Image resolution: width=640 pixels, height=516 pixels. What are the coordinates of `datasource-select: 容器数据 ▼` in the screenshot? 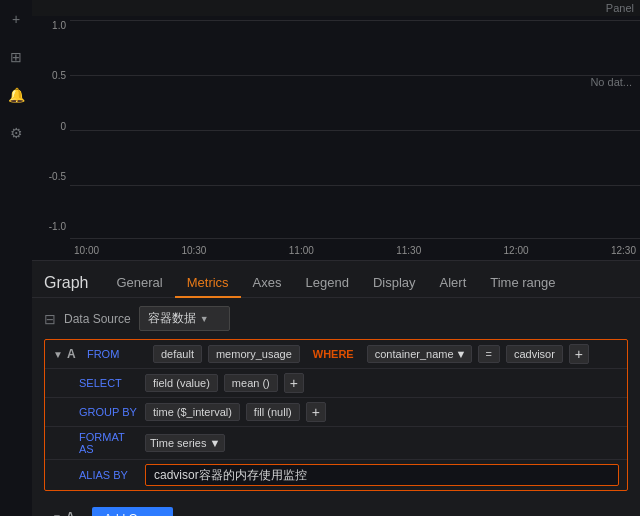 It's located at (184, 318).